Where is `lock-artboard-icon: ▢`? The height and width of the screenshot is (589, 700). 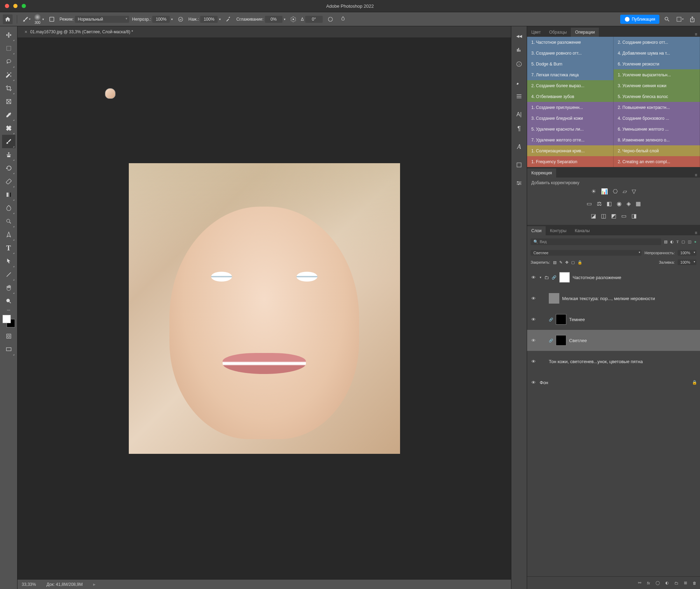 lock-artboard-icon: ▢ is located at coordinates (573, 263).